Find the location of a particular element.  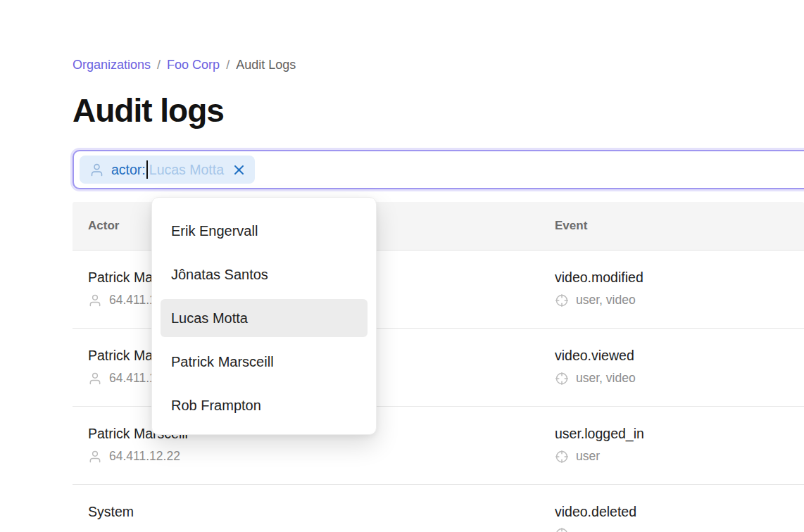

table-row: System video.deleted is located at coordinates (438, 508).